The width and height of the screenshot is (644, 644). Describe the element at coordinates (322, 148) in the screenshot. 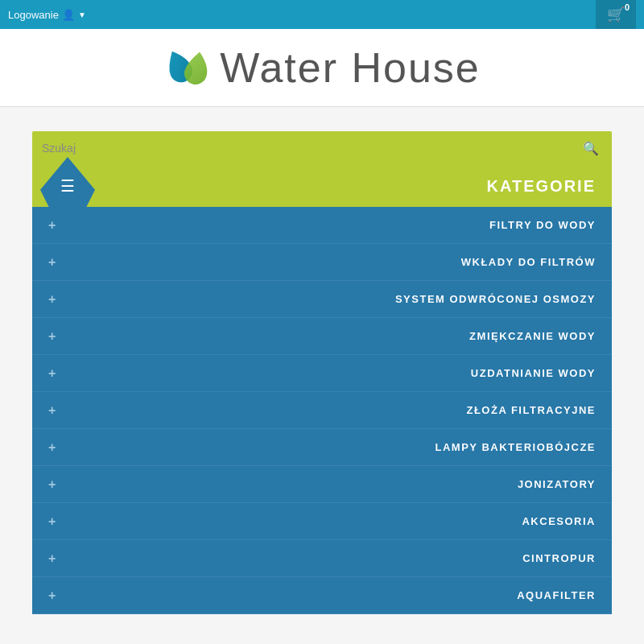

I see `search-bar: 🔍` at that location.